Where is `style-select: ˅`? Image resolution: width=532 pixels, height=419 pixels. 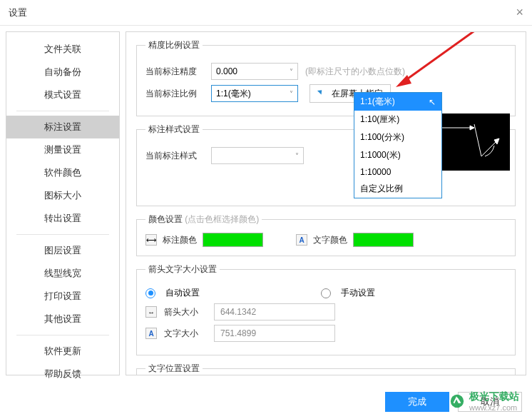 style-select: ˅ is located at coordinates (257, 156).